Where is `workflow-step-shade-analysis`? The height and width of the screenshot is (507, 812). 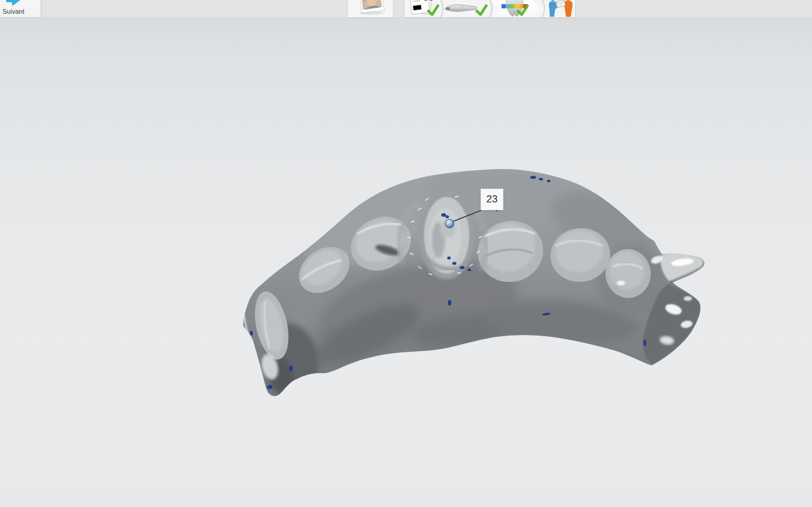
workflow-step-shade-analysis is located at coordinates (516, 8).